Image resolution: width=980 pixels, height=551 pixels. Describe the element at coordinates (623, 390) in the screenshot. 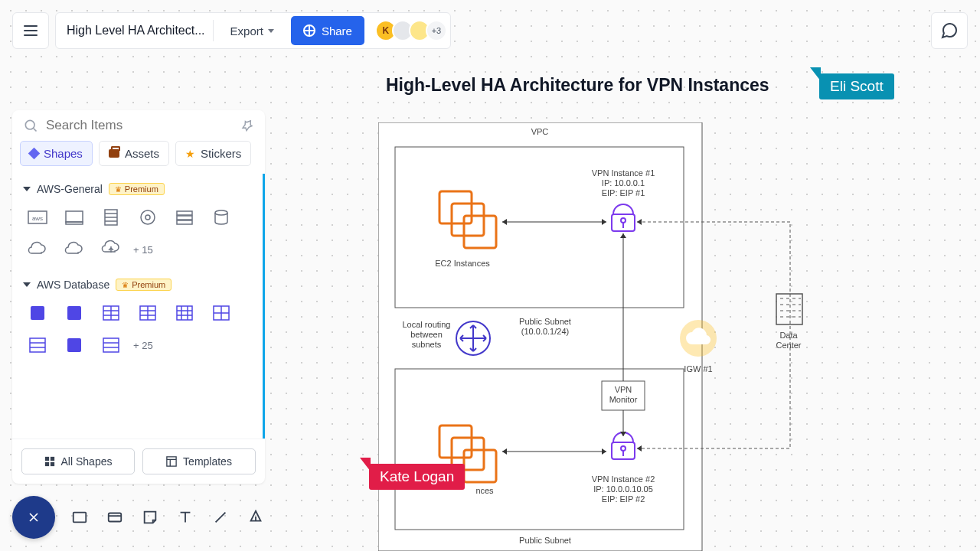

I see `svg-text: VPN` at that location.